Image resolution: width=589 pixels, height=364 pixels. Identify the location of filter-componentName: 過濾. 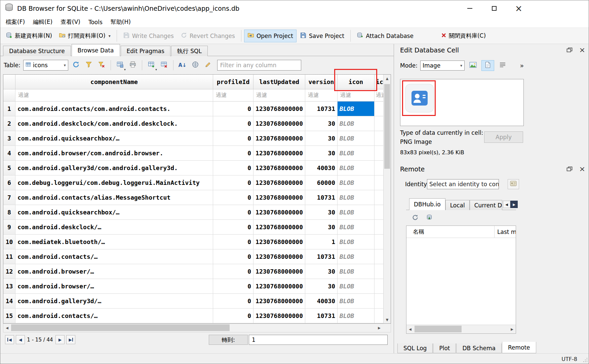
(114, 95).